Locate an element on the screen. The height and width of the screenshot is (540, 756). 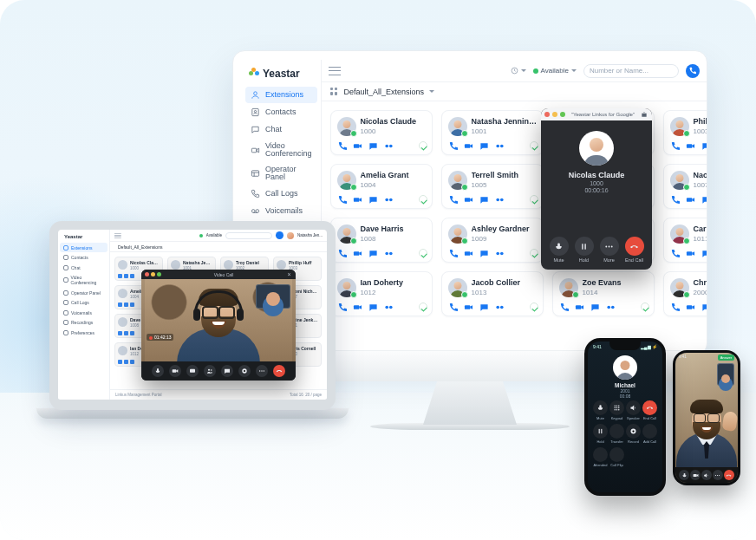
callflip-button: Call Flip is located at coordinates (617, 458).